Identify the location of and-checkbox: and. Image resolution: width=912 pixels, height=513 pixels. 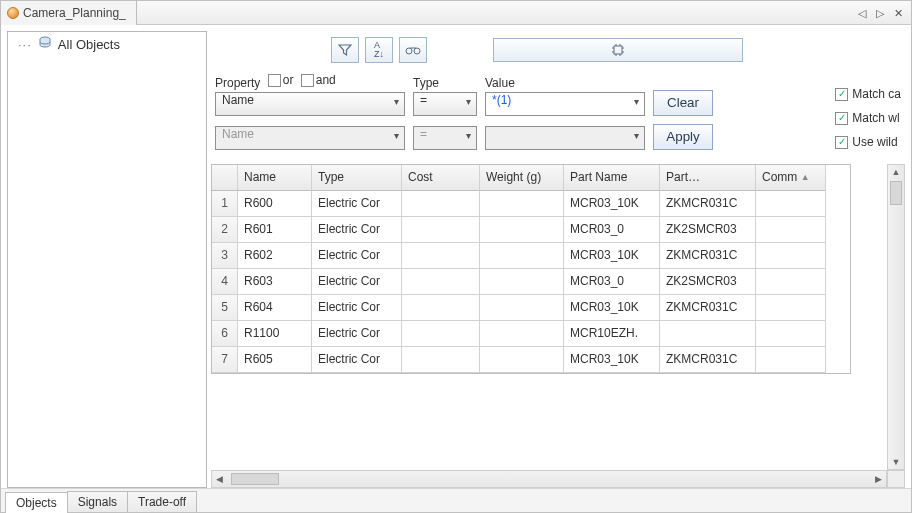
(318, 80).